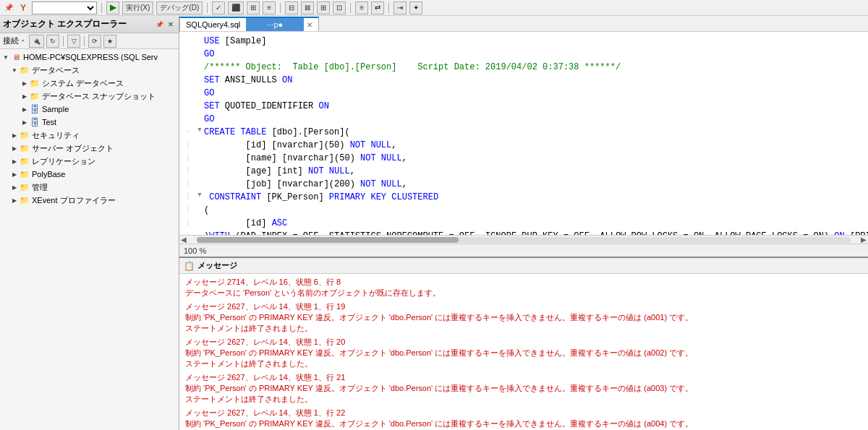  Describe the element at coordinates (74, 41) in the screenshot. I see `oe-filter-btn: ▽` at that location.